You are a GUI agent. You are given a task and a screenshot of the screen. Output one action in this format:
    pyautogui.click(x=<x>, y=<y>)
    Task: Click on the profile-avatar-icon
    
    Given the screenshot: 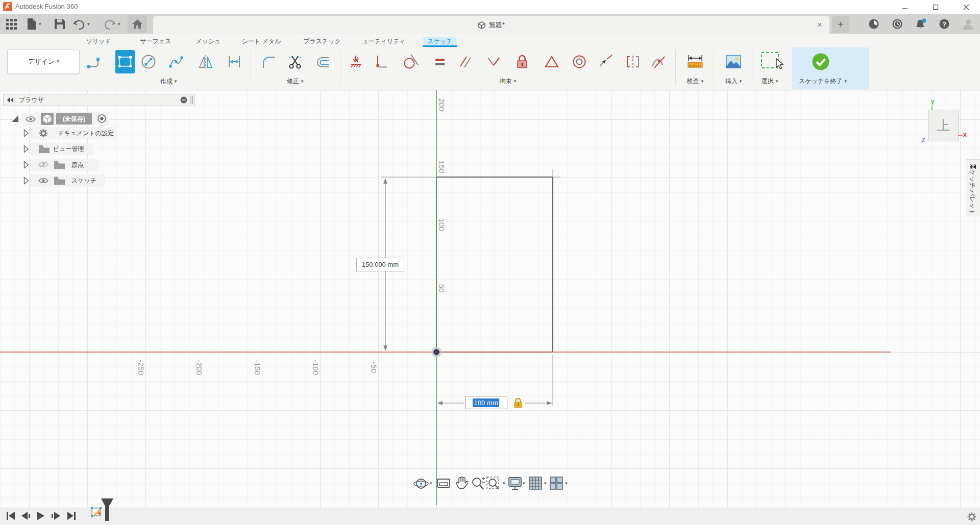 What is the action you would take?
    pyautogui.click(x=968, y=24)
    